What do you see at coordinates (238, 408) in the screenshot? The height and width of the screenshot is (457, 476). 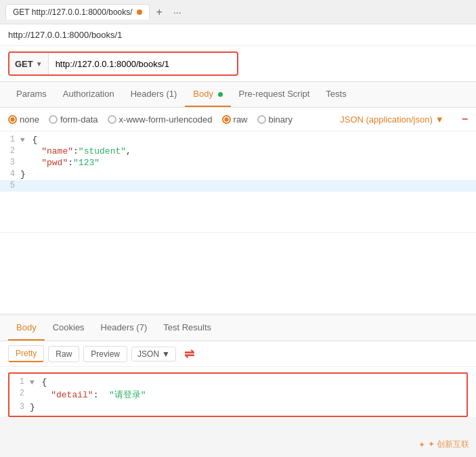 I see `resp-line-3: 3 }` at bounding box center [238, 408].